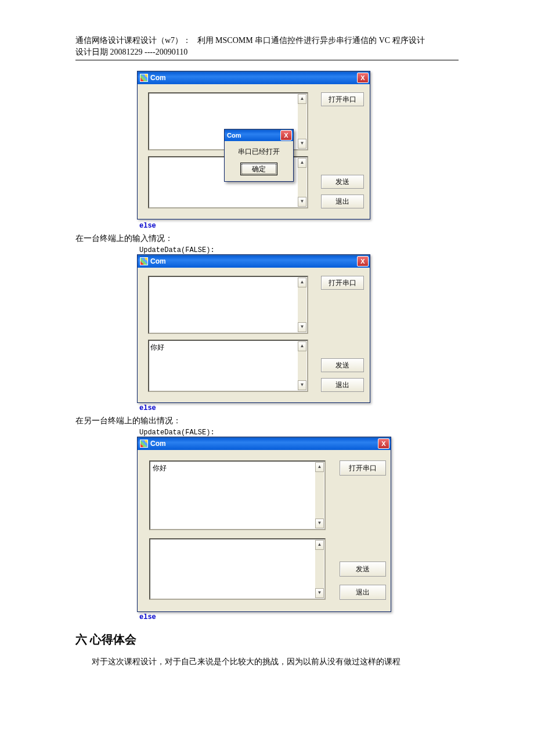  Describe the element at coordinates (267, 239) in the screenshot. I see `caption-input: 在一台终端上的输入情况：` at that location.